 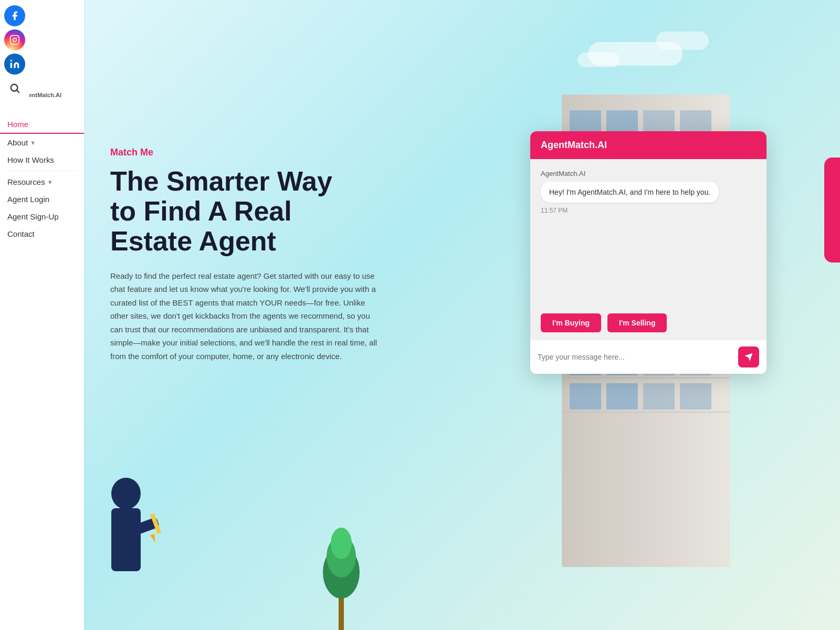 What do you see at coordinates (648, 233) in the screenshot?
I see `chat-body: AgentMatch.AI Hey! I'm AgentMatch.AI, an…` at bounding box center [648, 233].